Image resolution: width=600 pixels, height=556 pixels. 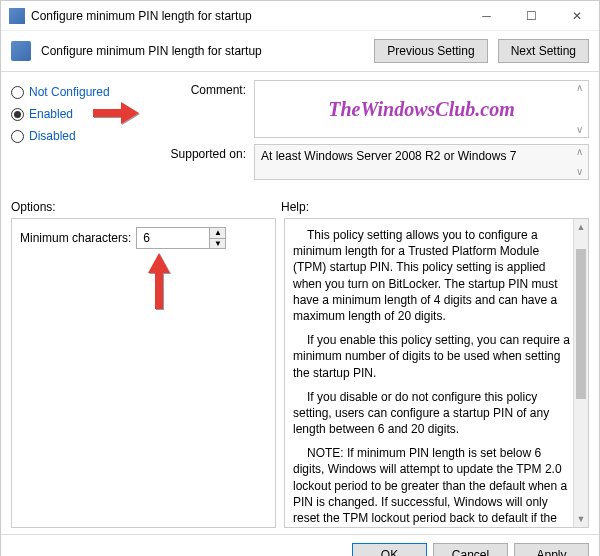 I want to click on spinner-down-button: ▼, so click(x=218, y=243).